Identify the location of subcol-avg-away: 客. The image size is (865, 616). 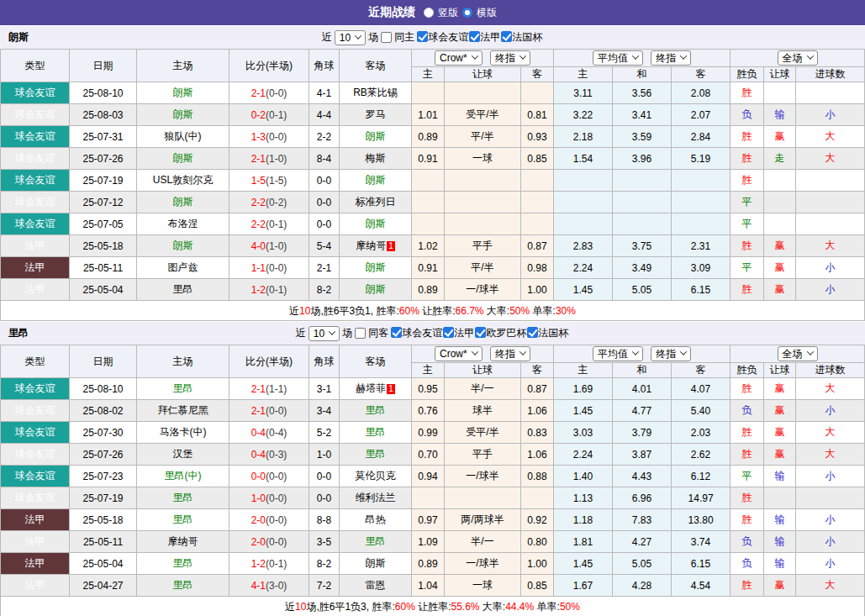
(701, 75).